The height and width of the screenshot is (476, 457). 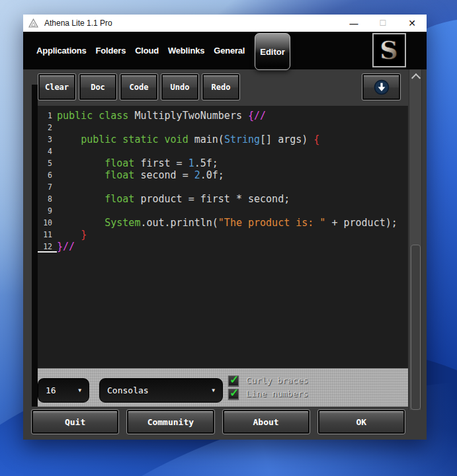 What do you see at coordinates (128, 390) in the screenshot?
I see `font-family-value: Consolas` at bounding box center [128, 390].